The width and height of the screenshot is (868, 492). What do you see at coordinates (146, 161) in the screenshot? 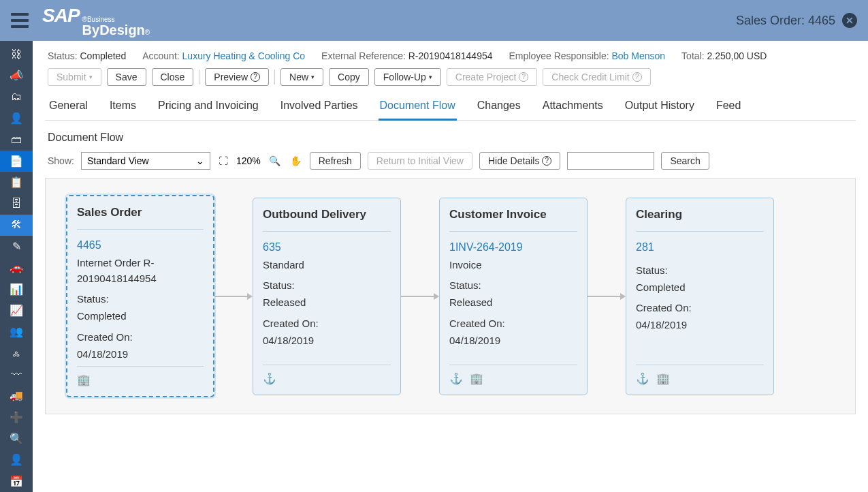
I see `view-select: Standard View ⌄` at bounding box center [146, 161].